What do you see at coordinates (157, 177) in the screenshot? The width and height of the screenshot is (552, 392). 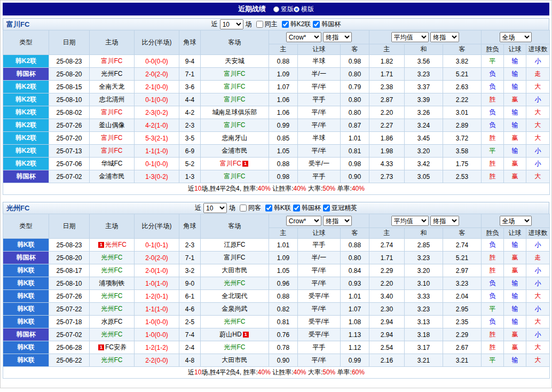 I see `score: 1-3(0-2)` at bounding box center [157, 177].